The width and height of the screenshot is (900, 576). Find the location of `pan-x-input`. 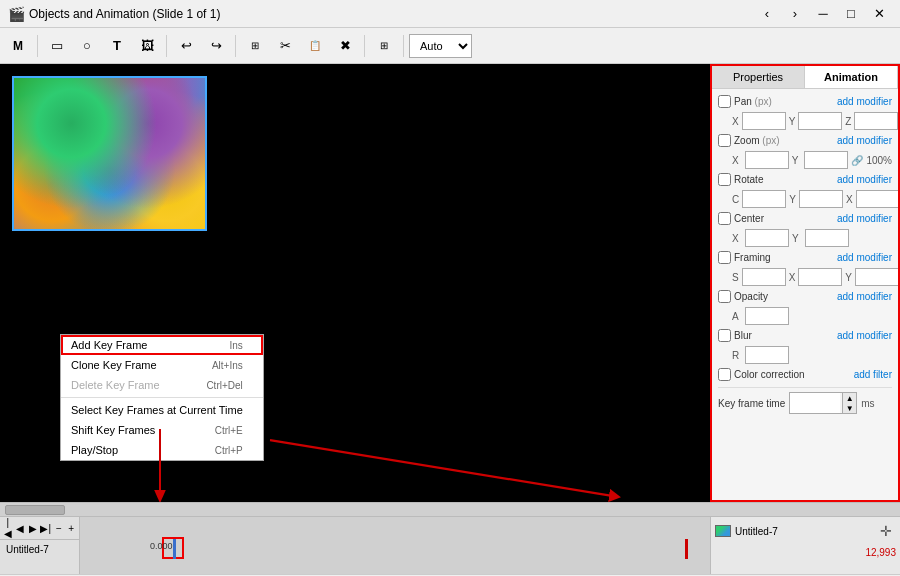

pan-x-input is located at coordinates (764, 121).